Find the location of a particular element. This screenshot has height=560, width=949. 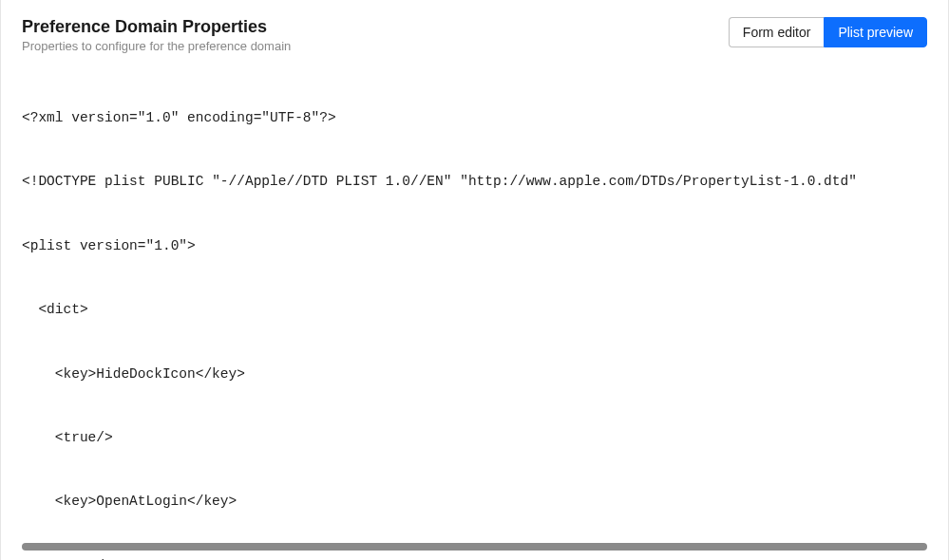

code-line: <dict> is located at coordinates (475, 309).